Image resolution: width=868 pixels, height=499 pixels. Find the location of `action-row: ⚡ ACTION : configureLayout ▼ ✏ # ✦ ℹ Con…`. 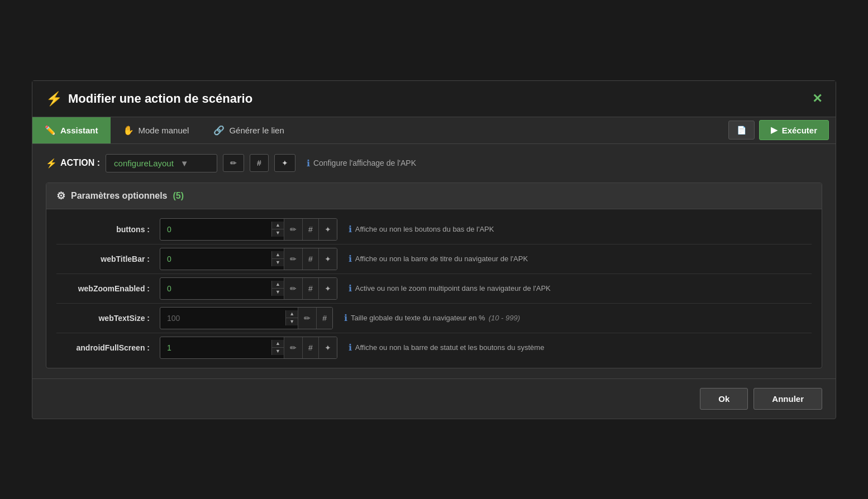

action-row: ⚡ ACTION : configureLayout ▼ ✏ # ✦ ℹ Con… is located at coordinates (434, 163).